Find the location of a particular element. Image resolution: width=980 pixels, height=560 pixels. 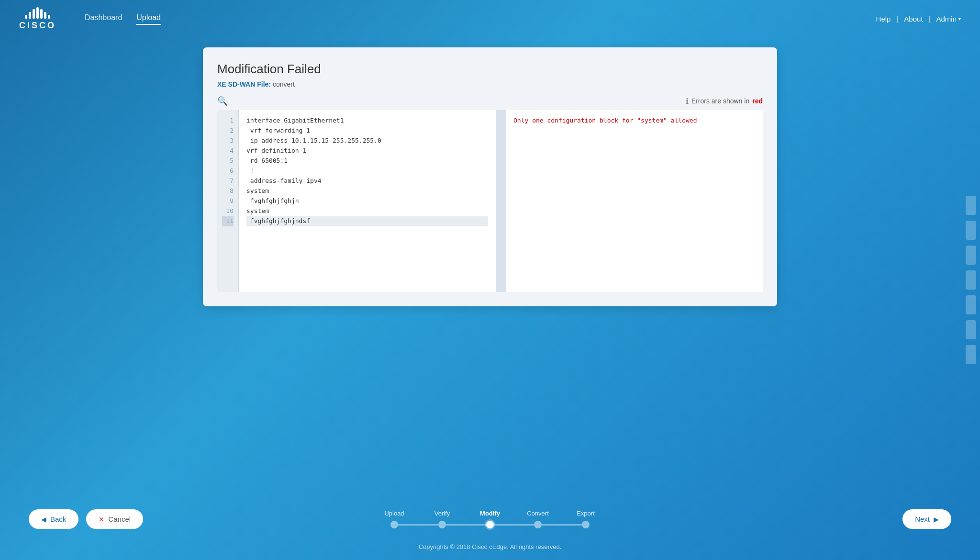

next-label: Next is located at coordinates (923, 519).